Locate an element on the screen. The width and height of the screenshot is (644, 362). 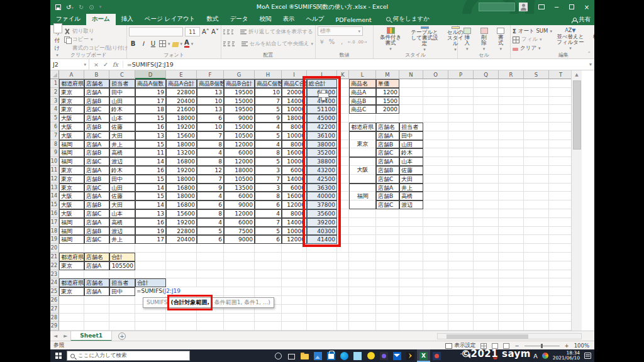
cell-A10: 福岡 is located at coordinates (72, 162).